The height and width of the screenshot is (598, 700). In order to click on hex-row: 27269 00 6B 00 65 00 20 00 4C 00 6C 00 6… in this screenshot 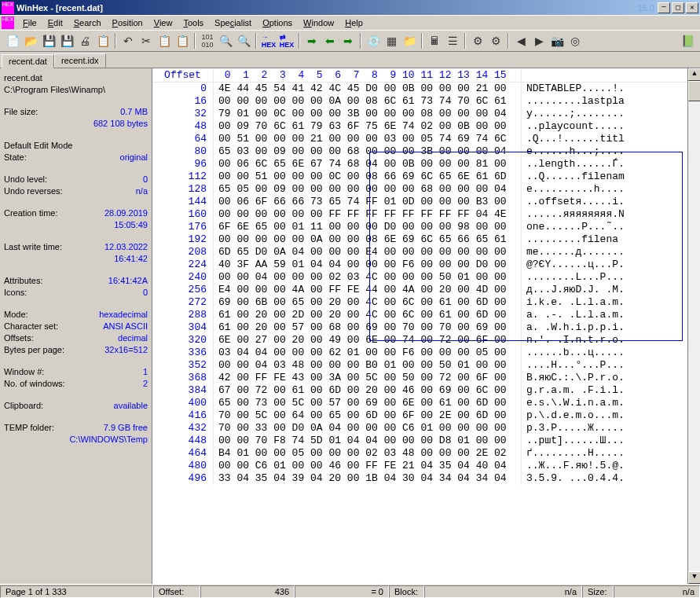, I will do `click(426, 303)`.